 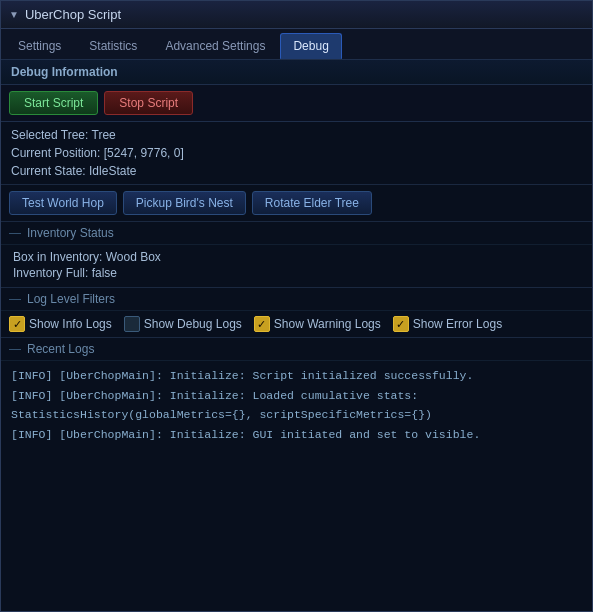 What do you see at coordinates (262, 324) in the screenshot?
I see `filter-warning-checkbox: ✓` at bounding box center [262, 324].